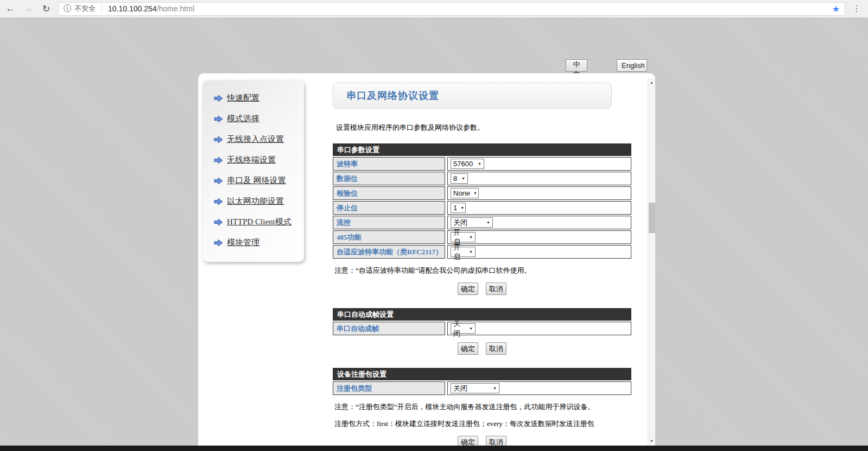  Describe the element at coordinates (482, 407) in the screenshot. I see `section-note: 注意：“注册包类型”开启后，模块主动向服务器发送注册包，此功能用于辨识设备。` at that location.